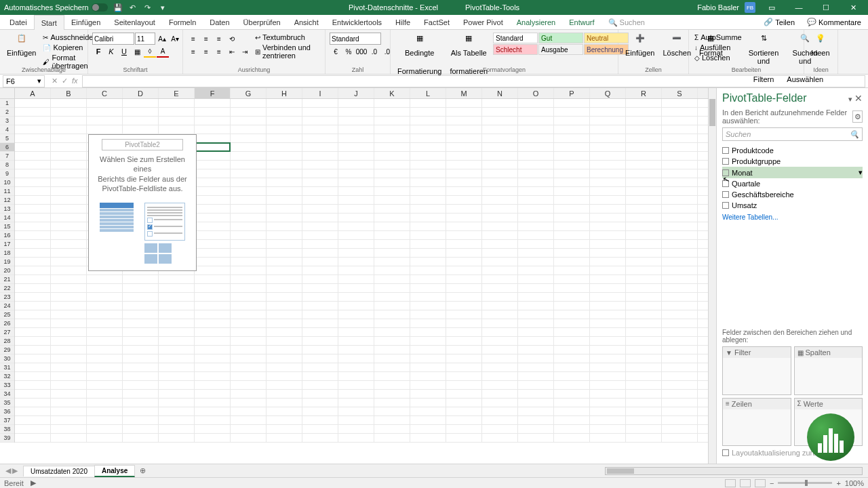 The width and height of the screenshot is (868, 488). I want to click on page-break-view-icon, so click(760, 483).